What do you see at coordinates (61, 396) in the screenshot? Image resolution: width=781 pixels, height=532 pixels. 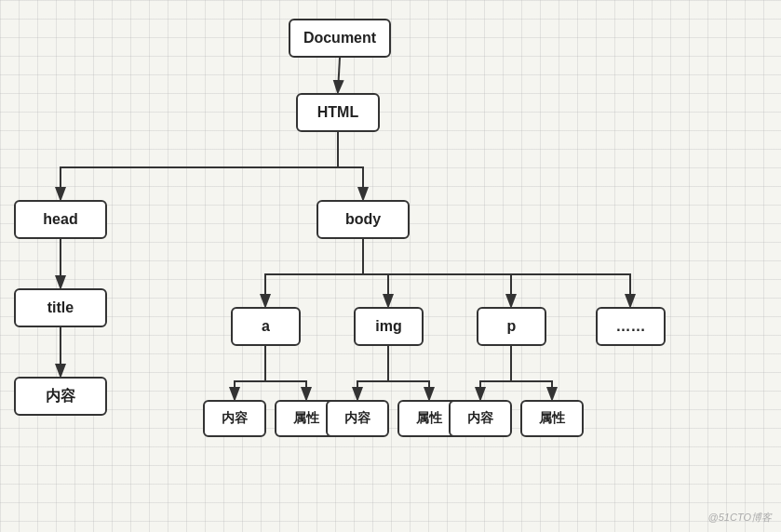 I see `node-content1: 内容` at bounding box center [61, 396].